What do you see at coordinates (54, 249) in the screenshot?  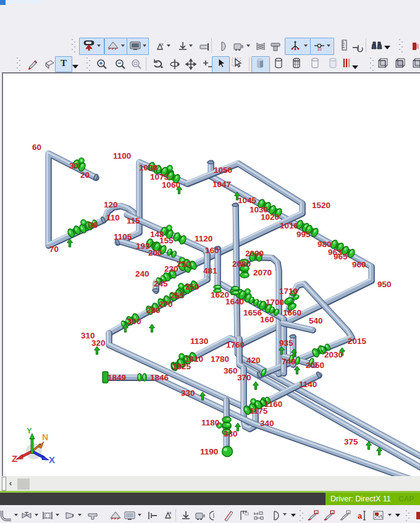 I see `svg-text: 70` at bounding box center [54, 249].